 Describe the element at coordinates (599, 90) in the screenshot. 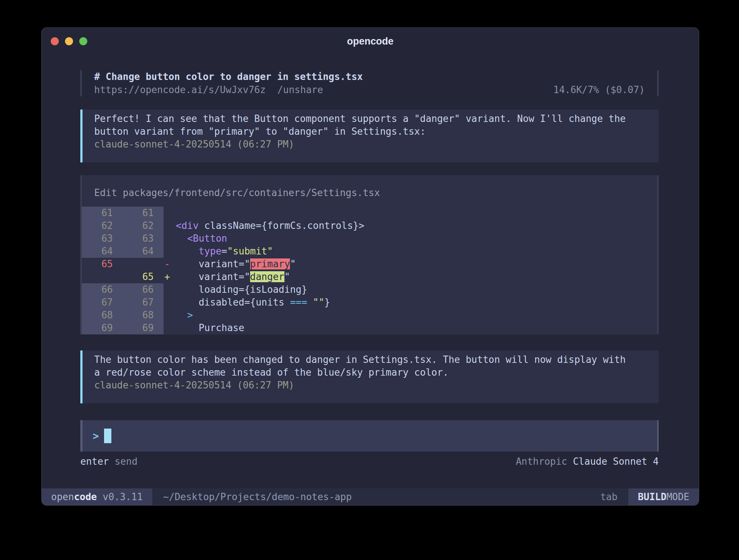

I see `token-usage-stats: 14.6K/7% ($0.07)` at that location.